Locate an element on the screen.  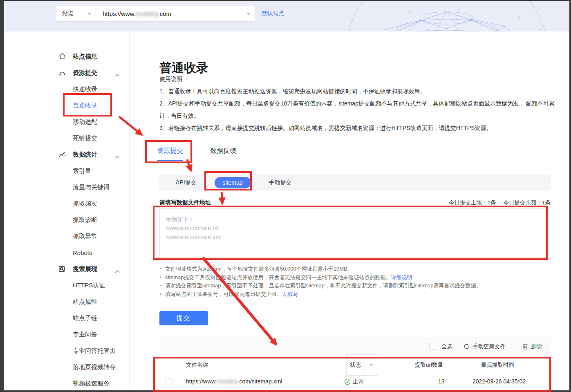
sidebar-item-landing-video: 落地页视频转存 is located at coordinates (67, 367).